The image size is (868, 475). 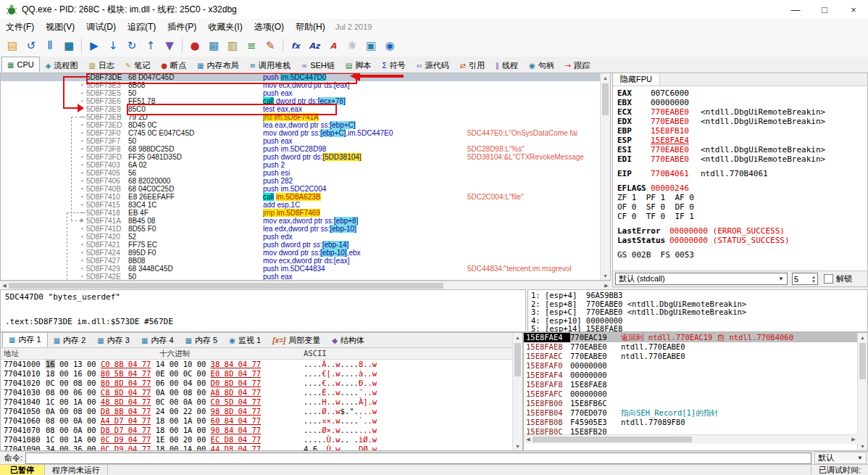 What do you see at coordinates (262, 439) in the screenshot?
I see `memory-row: 770410801C 00 1A 00 0C D9 04 77 1E 00 20…` at bounding box center [262, 439].